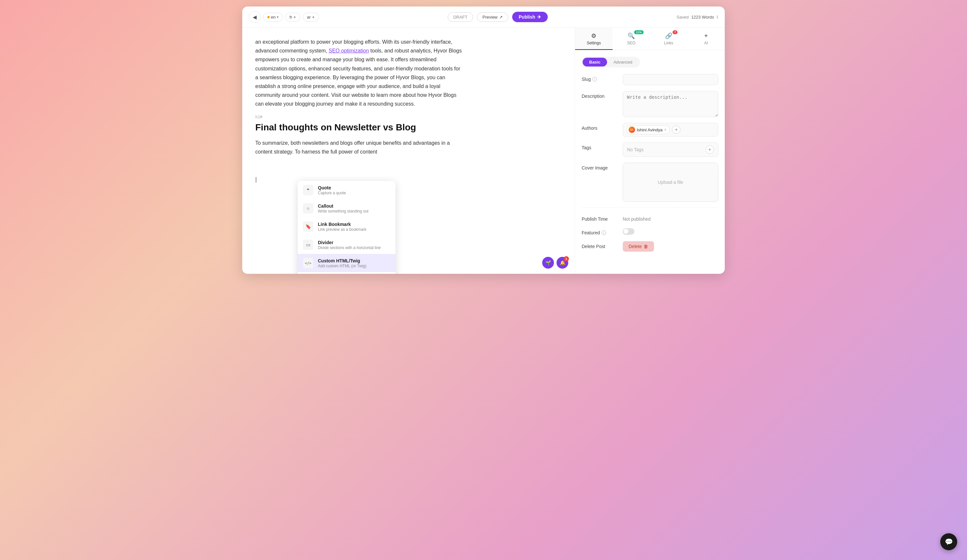 This screenshot has height=560, width=967. What do you see at coordinates (635, 246) in the screenshot?
I see `delete-btn-label: Delete` at bounding box center [635, 246].